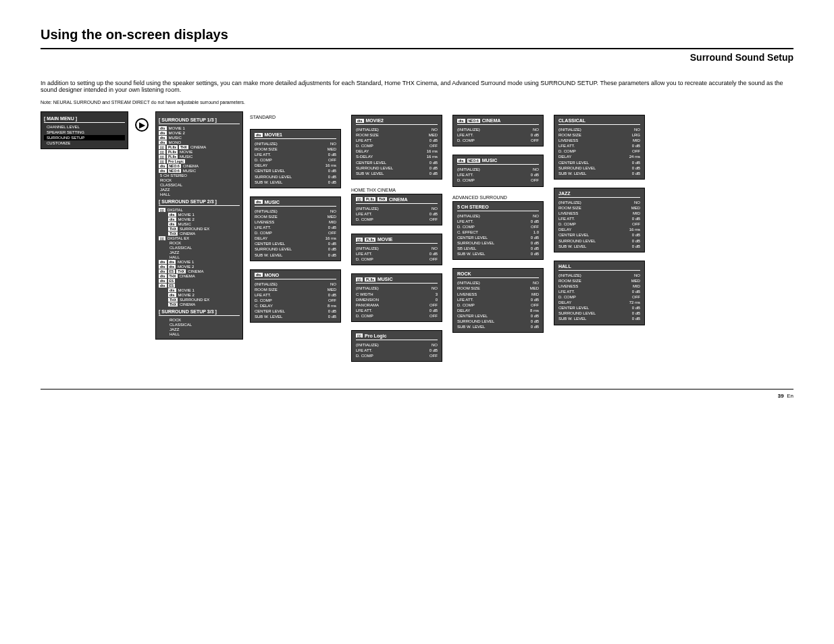 The image size is (834, 644). Describe the element at coordinates (498, 161) in the screenshot. I see `desc-box-header: dtsNEO:6MUSIC` at that location.